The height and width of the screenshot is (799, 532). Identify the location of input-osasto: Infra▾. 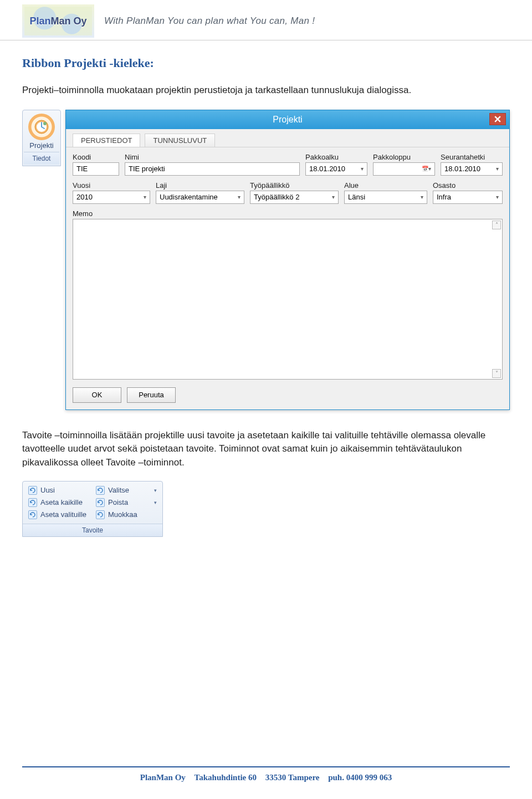
(468, 197).